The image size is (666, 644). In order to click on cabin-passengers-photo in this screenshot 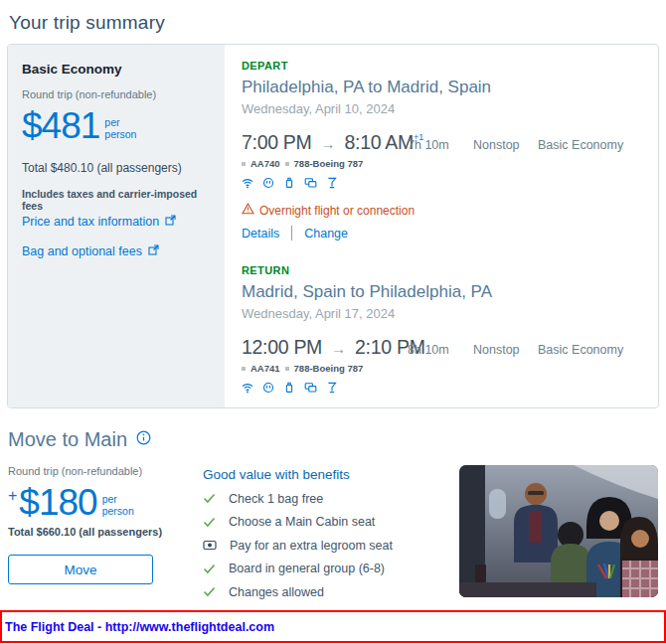, I will do `click(559, 531)`.